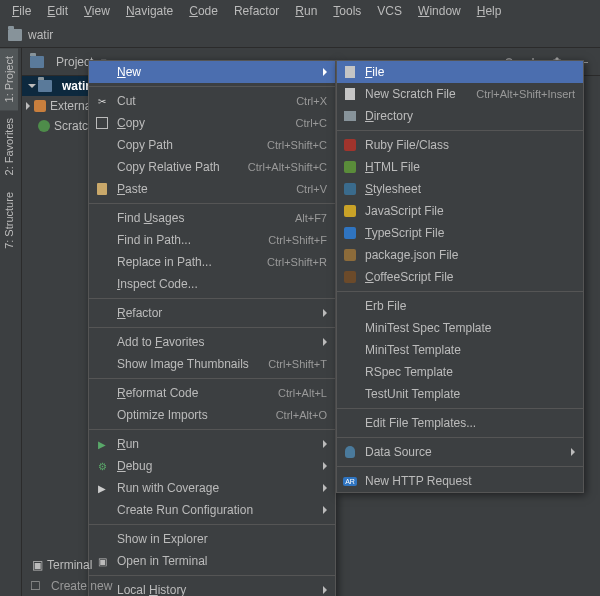  I want to click on menu-item-show-in-explorer: Show in Explorer, so click(212, 539).